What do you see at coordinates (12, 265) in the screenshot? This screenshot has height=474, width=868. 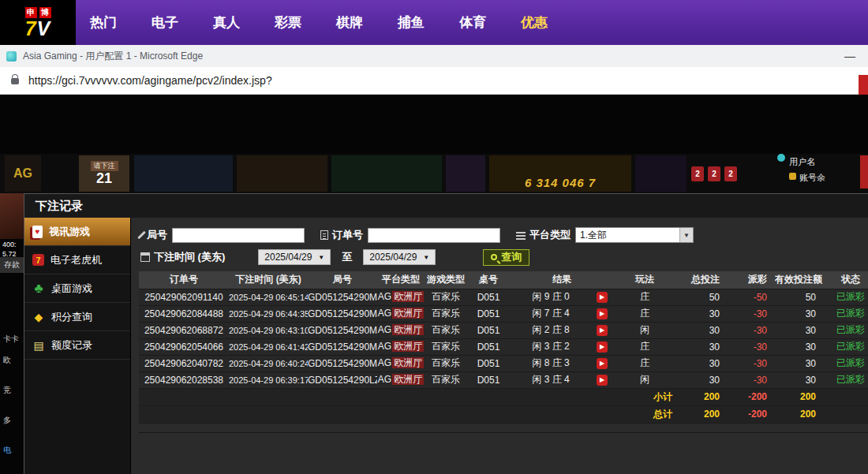 I see `deposit-fragment: 存款` at bounding box center [12, 265].